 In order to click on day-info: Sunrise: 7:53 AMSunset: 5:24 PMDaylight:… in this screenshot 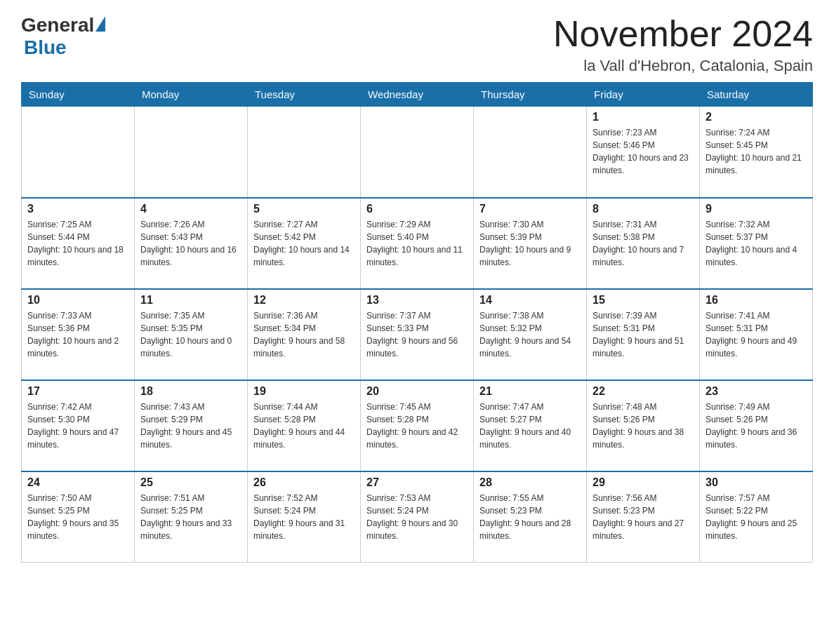, I will do `click(417, 517)`.